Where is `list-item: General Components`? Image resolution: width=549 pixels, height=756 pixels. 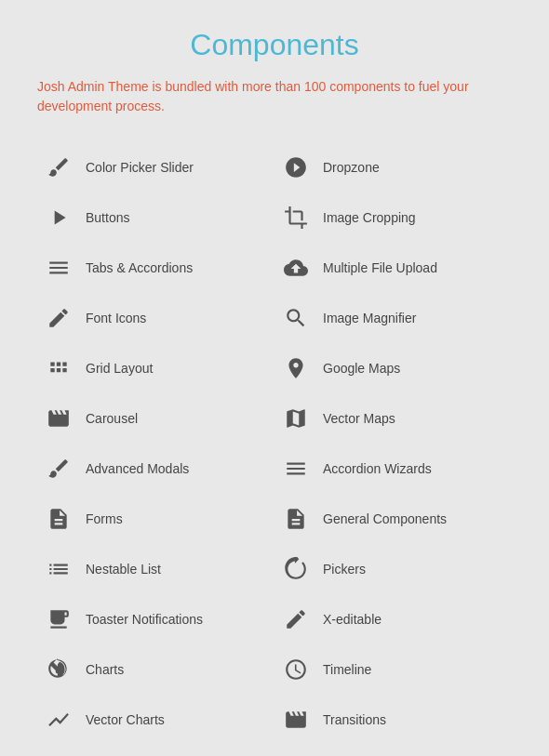 list-item: General Components is located at coordinates (393, 519).